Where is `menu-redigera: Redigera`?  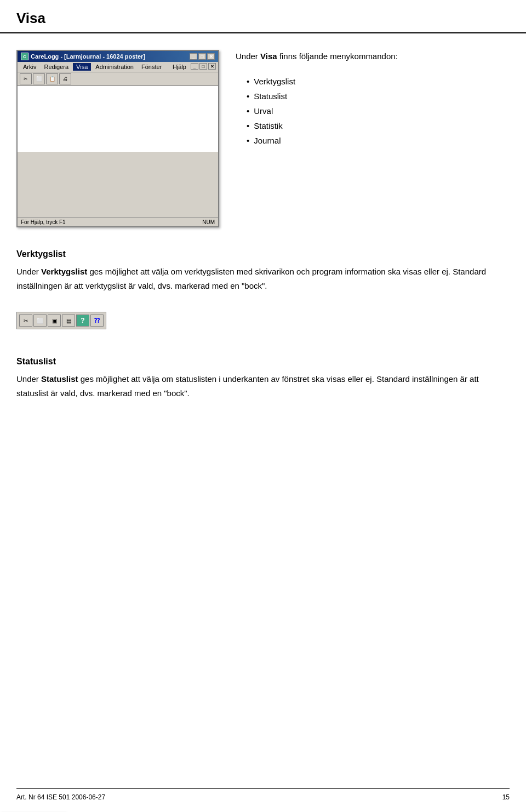 menu-redigera: Redigera is located at coordinates (56, 67).